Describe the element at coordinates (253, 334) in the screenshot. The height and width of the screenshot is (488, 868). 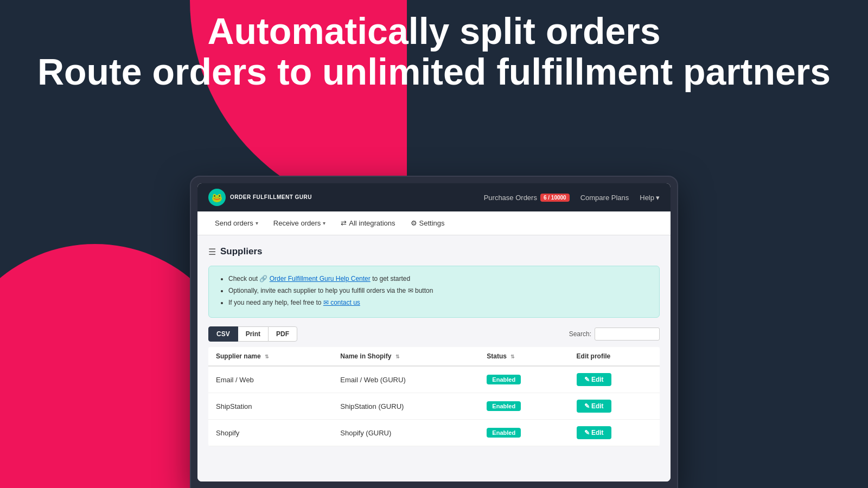
I see `export-buttons: CSV Print PDF` at that location.